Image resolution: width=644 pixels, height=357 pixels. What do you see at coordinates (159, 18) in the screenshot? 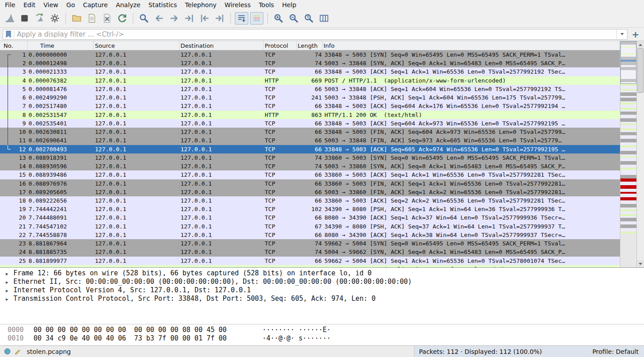
I see `toolbar-go-back-button` at bounding box center [159, 18].